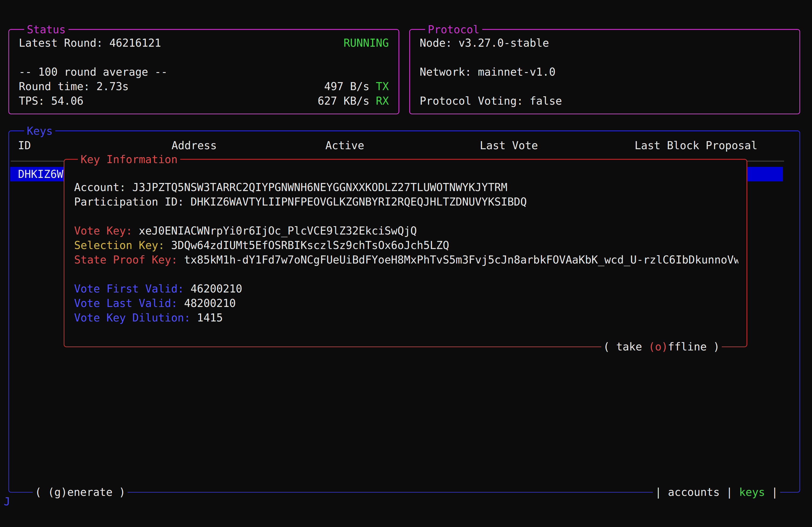 The width and height of the screenshot is (812, 527). I want to click on rx-rate-value: 627 KB/s, so click(344, 101).